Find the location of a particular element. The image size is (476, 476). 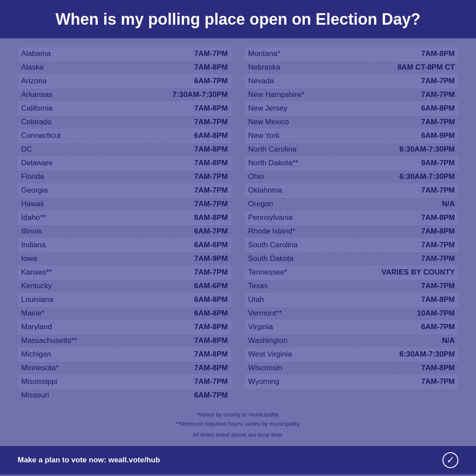

state-hours: 8AM-8PM is located at coordinates (211, 218).